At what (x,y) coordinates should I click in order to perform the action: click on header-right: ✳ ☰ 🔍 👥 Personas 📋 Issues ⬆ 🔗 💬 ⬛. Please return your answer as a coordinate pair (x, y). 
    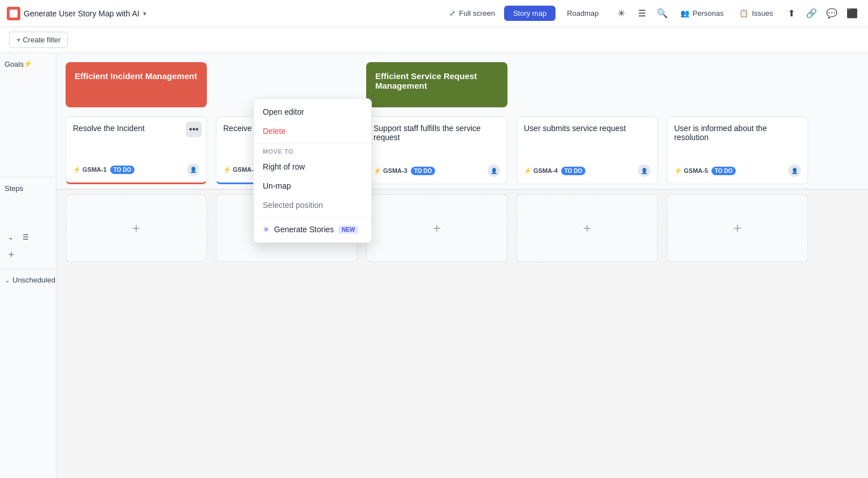
    Looking at the image, I should click on (737, 14).